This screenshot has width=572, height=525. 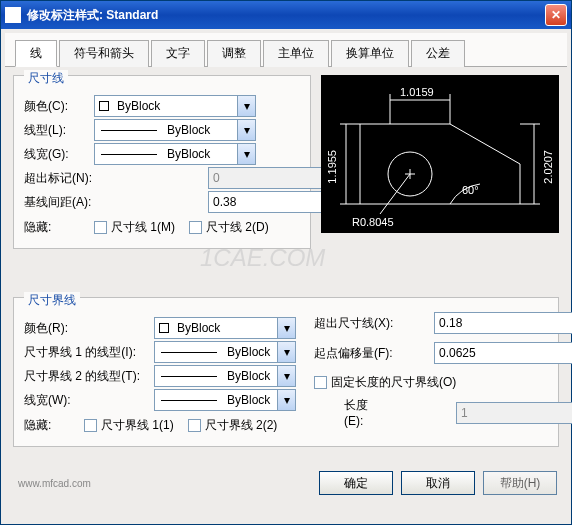 I want to click on preview-dim2: 1.1955, so click(x=332, y=167).